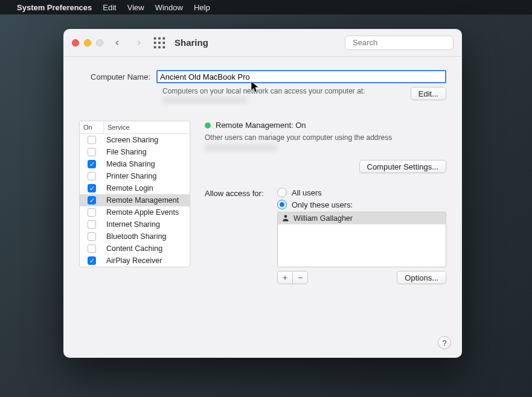 This screenshot has height=397, width=532. Describe the element at coordinates (263, 43) in the screenshot. I see `titlebar: Sharing` at that location.